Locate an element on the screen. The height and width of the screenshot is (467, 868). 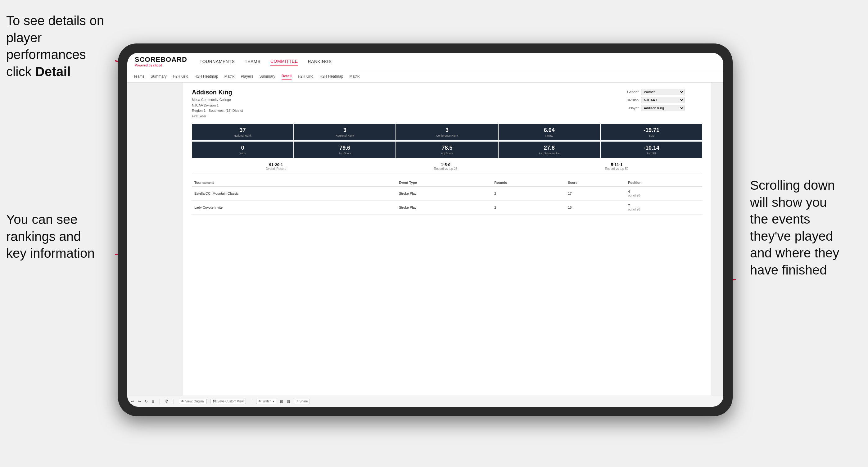
nav-rankings: RANKINGS is located at coordinates (320, 61).